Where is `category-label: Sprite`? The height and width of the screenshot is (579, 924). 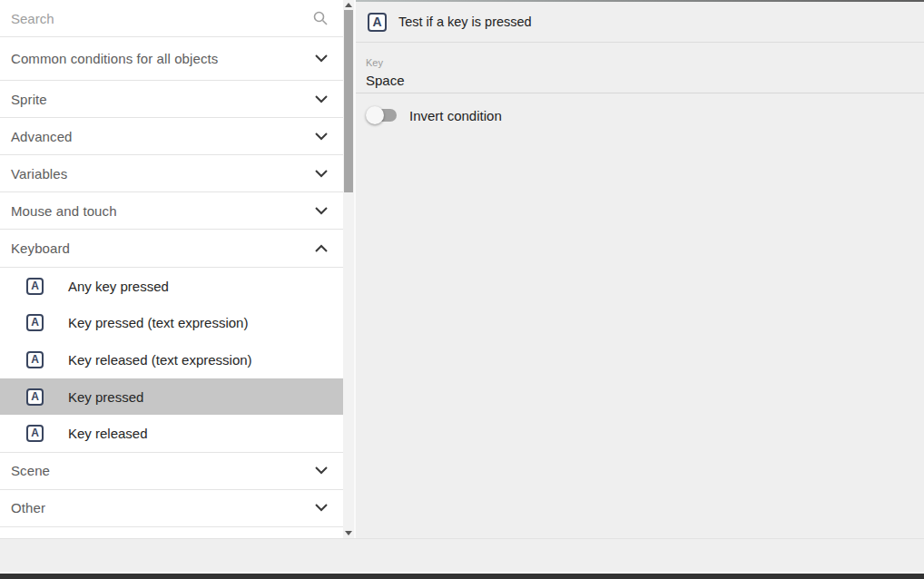
category-label: Sprite is located at coordinates (29, 100).